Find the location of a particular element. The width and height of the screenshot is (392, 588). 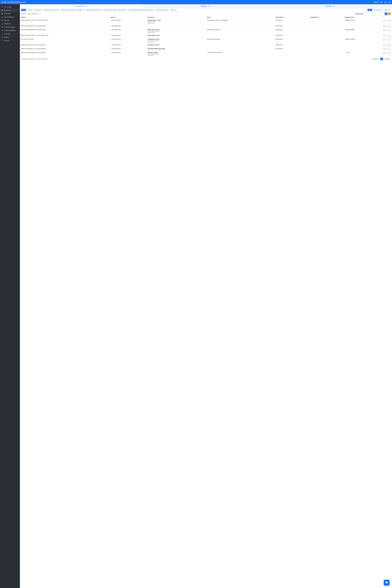

table-row: IMB1.20110911000/LOT1.20110911000✎ImmoPa… is located at coordinates (206, 31).